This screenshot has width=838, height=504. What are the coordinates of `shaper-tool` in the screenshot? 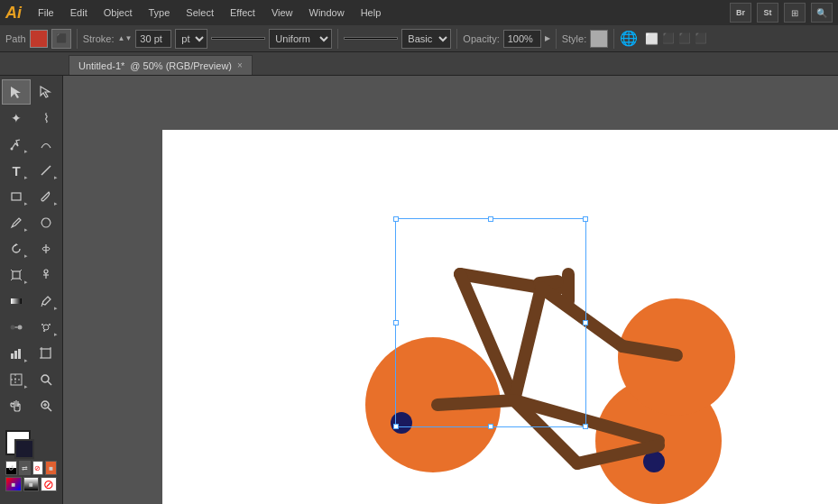 It's located at (46, 223).